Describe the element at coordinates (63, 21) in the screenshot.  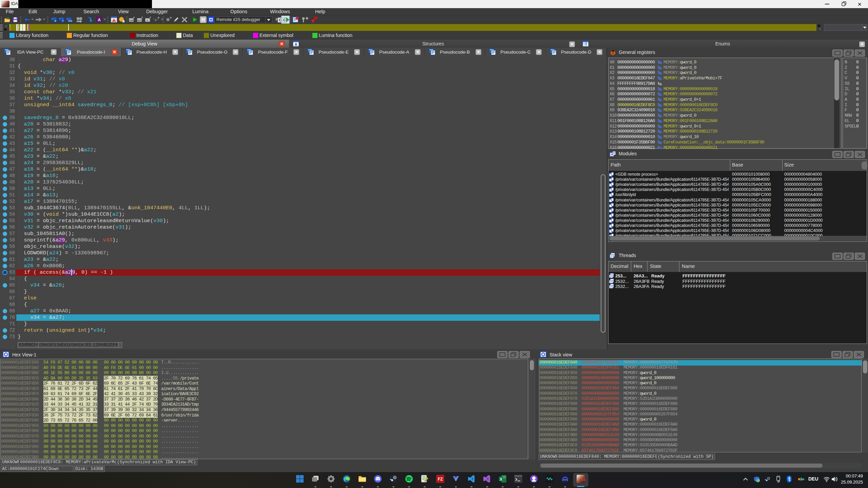
I see `svg-text: T` at that location.